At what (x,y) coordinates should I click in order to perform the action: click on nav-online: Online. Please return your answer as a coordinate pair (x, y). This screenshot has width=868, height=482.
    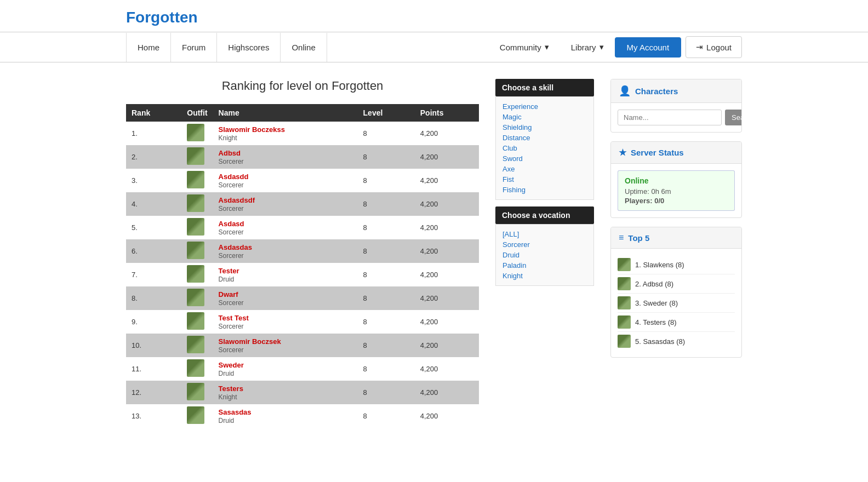
    Looking at the image, I should click on (304, 47).